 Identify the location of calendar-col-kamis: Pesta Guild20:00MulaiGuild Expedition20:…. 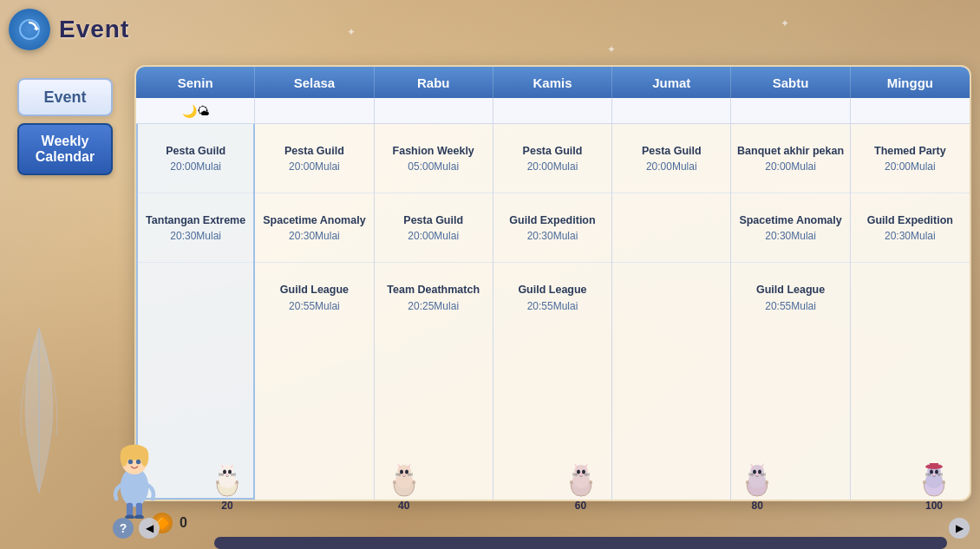
(553, 312).